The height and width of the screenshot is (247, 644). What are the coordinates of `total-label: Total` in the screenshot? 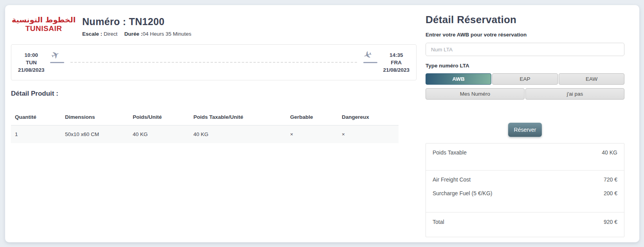 It's located at (438, 222).